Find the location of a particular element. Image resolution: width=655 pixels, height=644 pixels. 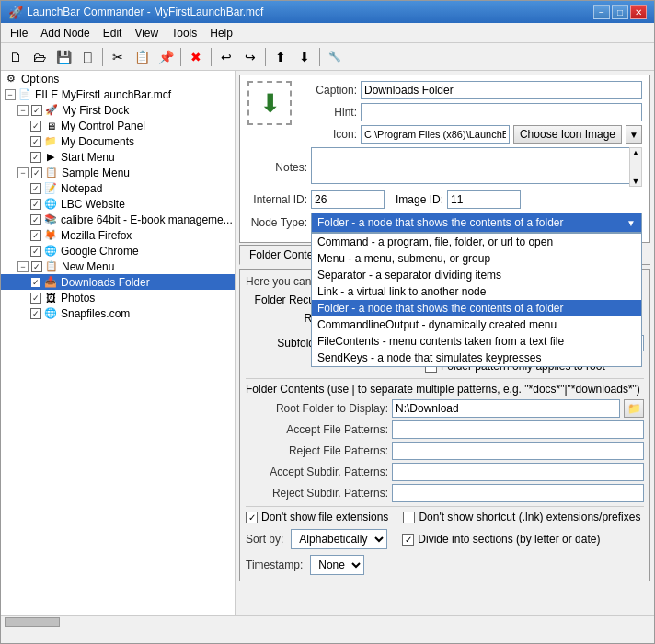

root-folder-browse: 📁 is located at coordinates (634, 408).